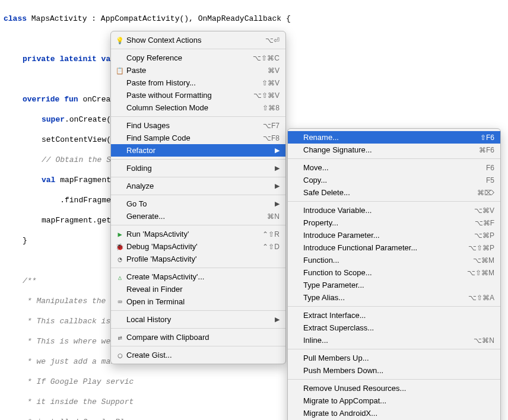 The height and width of the screenshot is (420, 508). What do you see at coordinates (198, 83) in the screenshot?
I see `menu_main-paste-from-history: Paste from History...⇧⌘V` at bounding box center [198, 83].